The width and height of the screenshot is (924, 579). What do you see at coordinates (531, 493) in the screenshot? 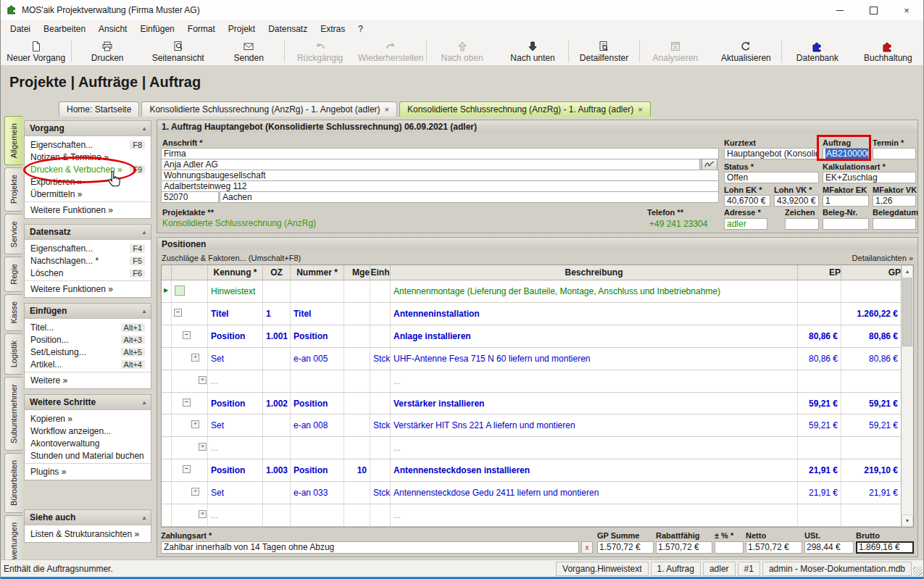
I see `table-row-set-ean033: + Set e-an 033 Stck Antennensteckdose Ge…` at bounding box center [531, 493].